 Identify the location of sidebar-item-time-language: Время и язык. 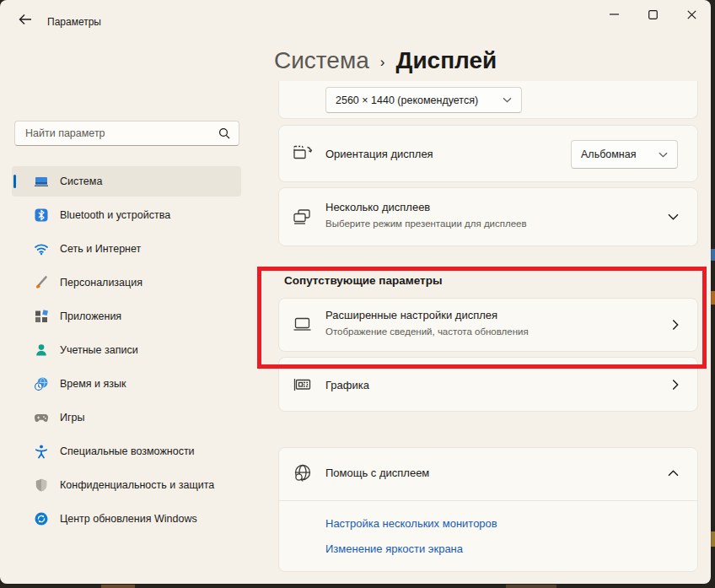
(126, 384).